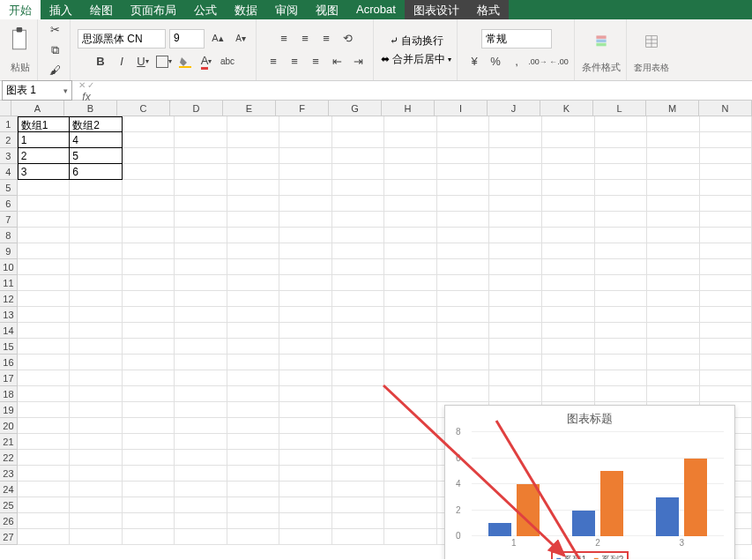 The height and width of the screenshot is (560, 752). Describe the element at coordinates (306, 489) in the screenshot. I see `cell-F24` at that location.